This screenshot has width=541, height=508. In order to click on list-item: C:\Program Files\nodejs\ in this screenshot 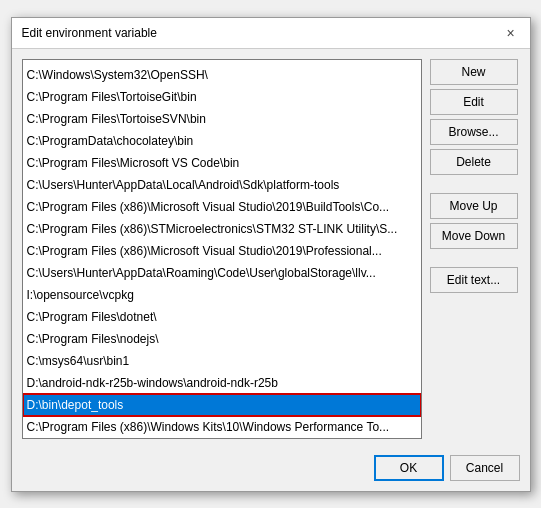, I will do `click(222, 339)`.